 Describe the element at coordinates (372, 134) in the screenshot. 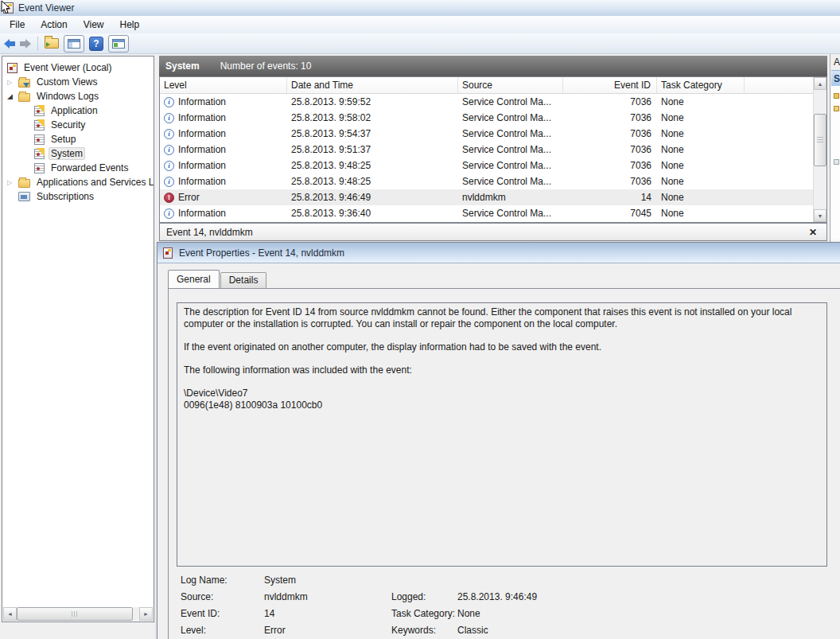

I see `date-cell: 25.8.2013. 9:54:37` at that location.